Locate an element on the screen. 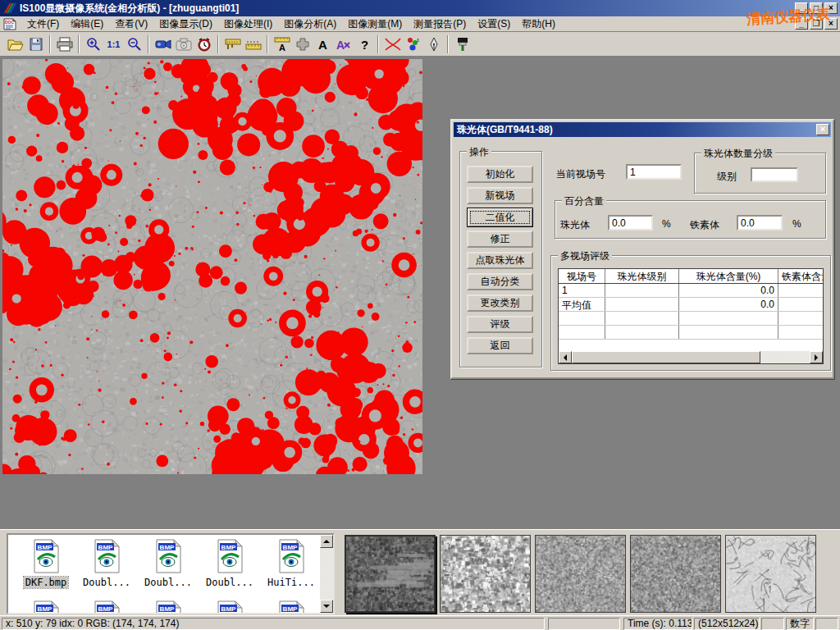 The height and width of the screenshot is (630, 840). measure-text-button: A is located at coordinates (282, 44).